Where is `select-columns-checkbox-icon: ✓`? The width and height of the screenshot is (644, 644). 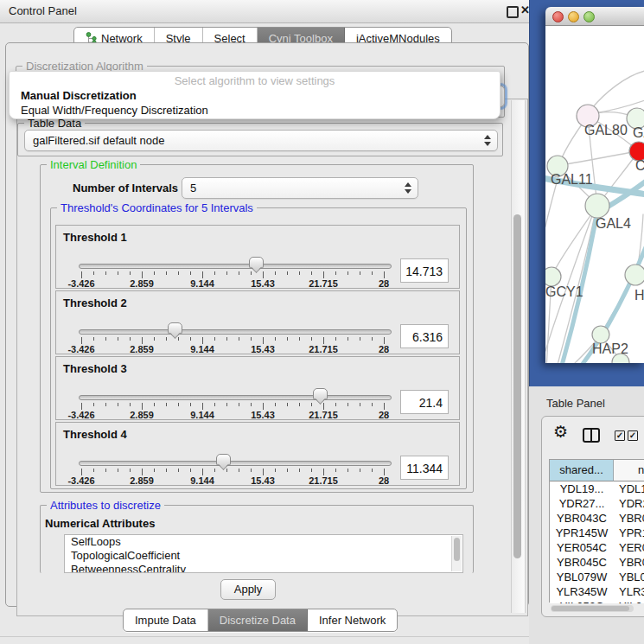
select-columns-checkbox-icon: ✓ is located at coordinates (620, 436).